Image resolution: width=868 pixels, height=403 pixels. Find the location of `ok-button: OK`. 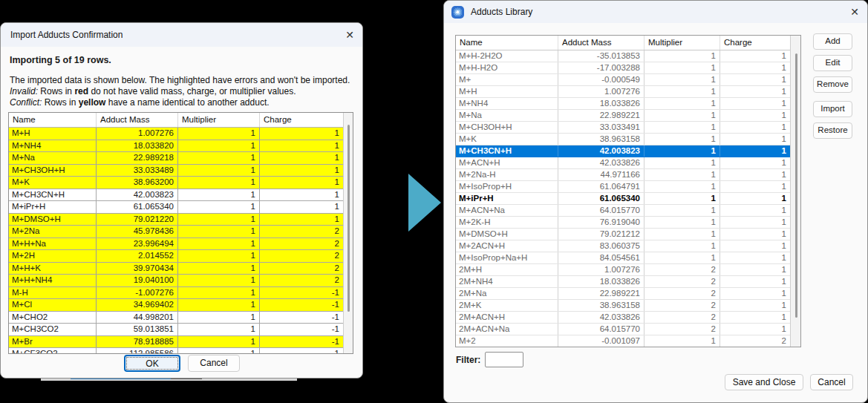

ok-button: OK is located at coordinates (152, 364).